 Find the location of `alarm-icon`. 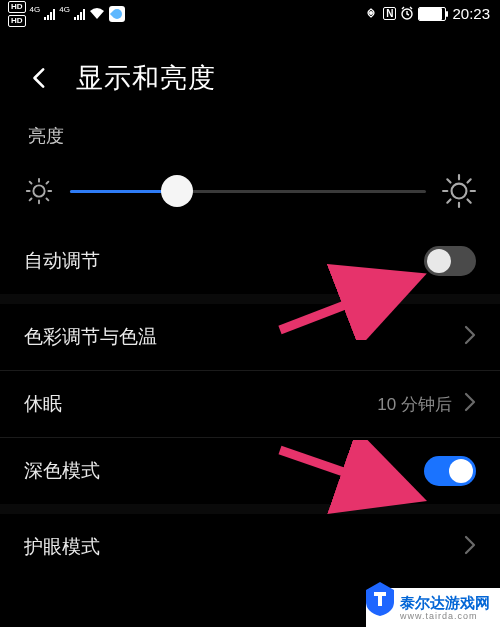

alarm-icon is located at coordinates (407, 14).